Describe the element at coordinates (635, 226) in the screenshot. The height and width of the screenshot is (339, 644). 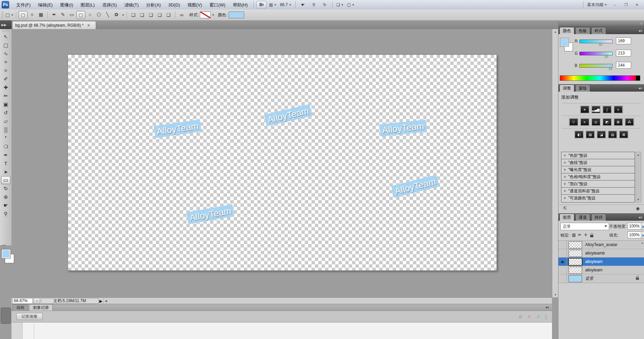
I see `opacity-field: 100%` at that location.